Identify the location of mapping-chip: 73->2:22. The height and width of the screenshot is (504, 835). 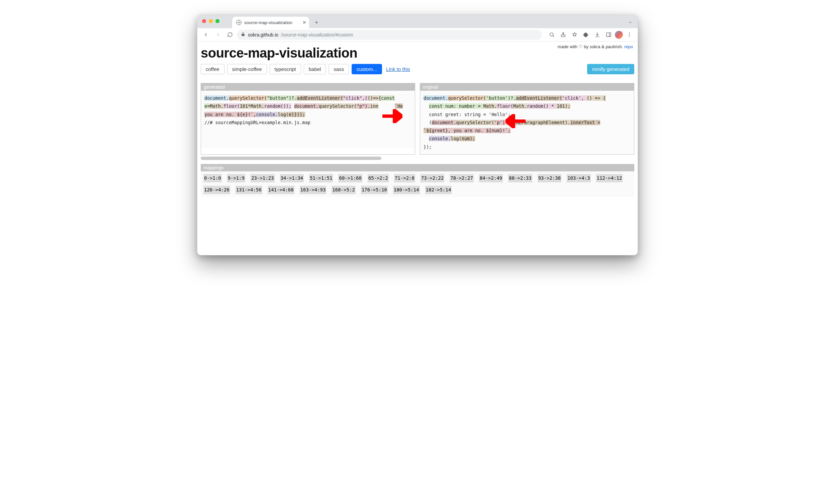
(432, 178).